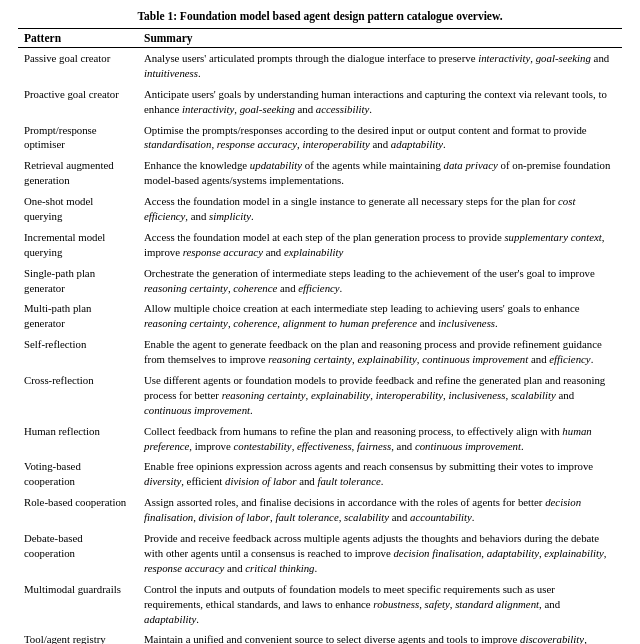 Image resolution: width=640 pixels, height=644 pixels. I want to click on table-row: Self-reflectionEnable the agent to gener…, so click(320, 352).